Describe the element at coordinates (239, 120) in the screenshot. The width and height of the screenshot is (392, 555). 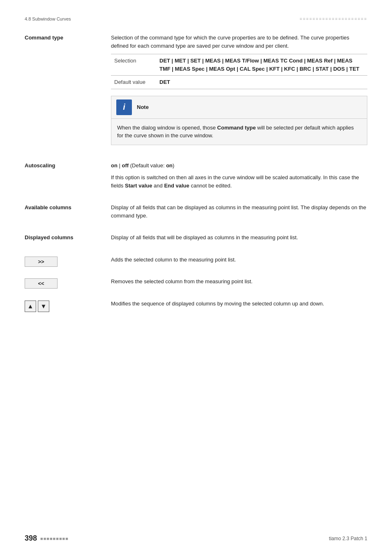
I see `note-box: i Note When the dialog window is opened,…` at that location.